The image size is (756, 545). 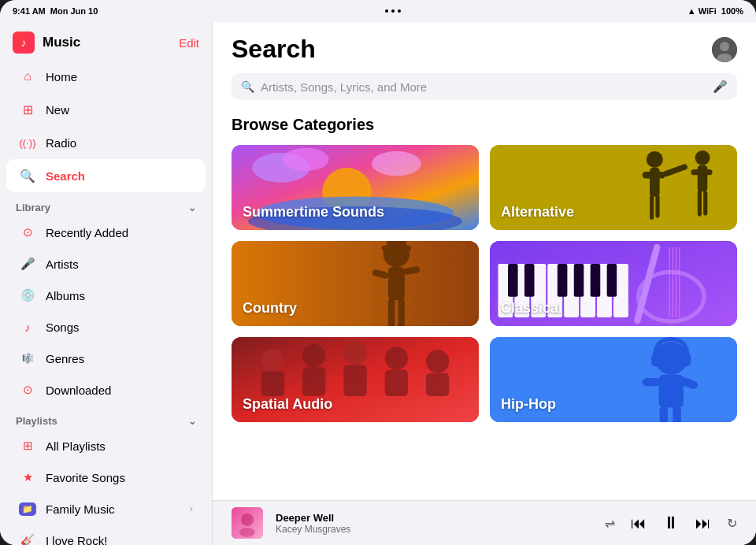 I want to click on alternative-label: Alternative, so click(x=537, y=213).